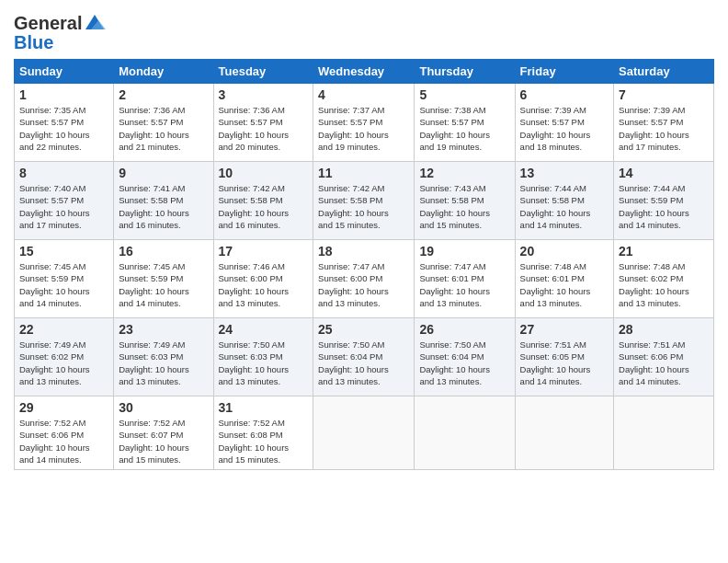 The width and height of the screenshot is (728, 563). I want to click on day-number: 25, so click(364, 329).